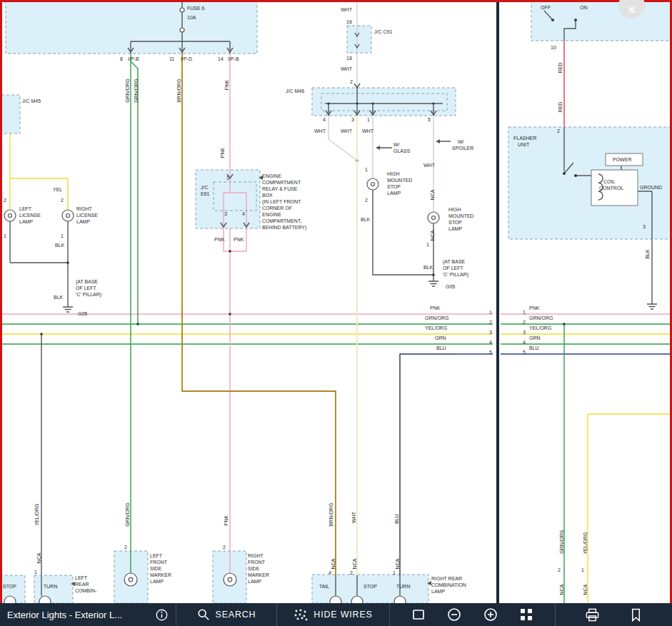  I want to click on search-label: SEARCH, so click(236, 615).